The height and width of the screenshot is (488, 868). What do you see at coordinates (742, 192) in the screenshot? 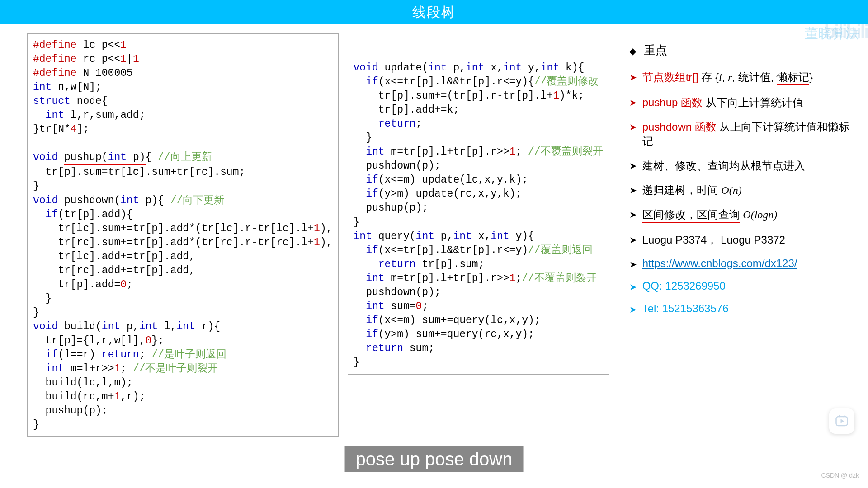
I see `notes-list: ➤节点数组tr[] 存 {l, r, 统计值, 懒标记}➤pushup 函数 从…` at bounding box center [742, 192].